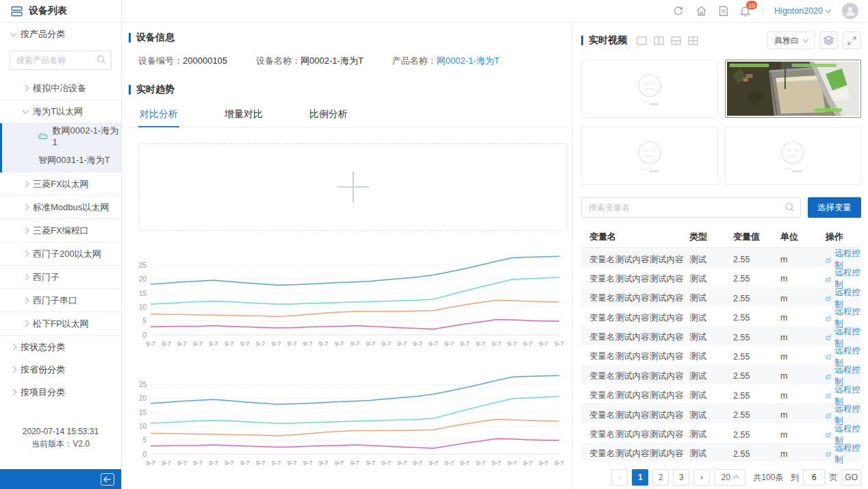 This screenshot has height=489, width=868. What do you see at coordinates (650, 89) in the screenshot?
I see `video-cell-0-empty` at bounding box center [650, 89].